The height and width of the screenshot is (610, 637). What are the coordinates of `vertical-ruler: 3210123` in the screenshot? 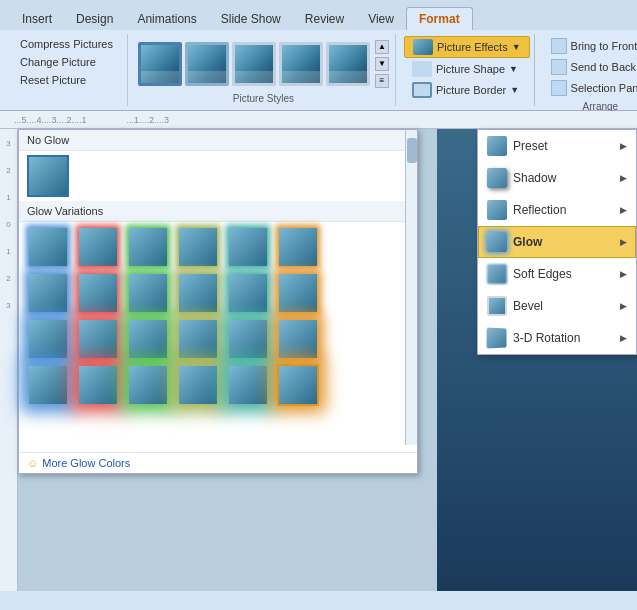 It's located at (9, 360).